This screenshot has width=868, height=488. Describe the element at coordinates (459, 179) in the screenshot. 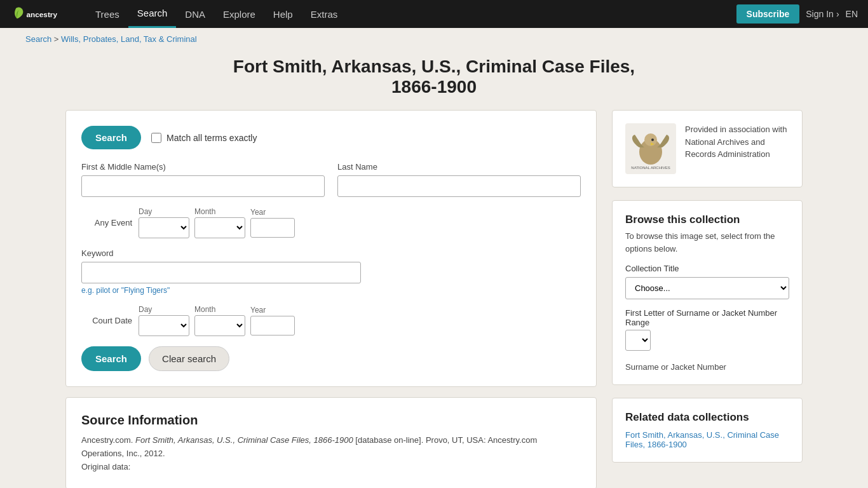

I see `last-name-group: Last Name` at that location.